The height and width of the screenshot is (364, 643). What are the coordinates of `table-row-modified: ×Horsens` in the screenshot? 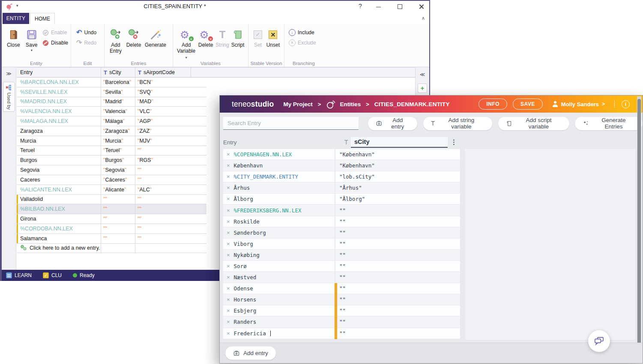 It's located at (342, 300).